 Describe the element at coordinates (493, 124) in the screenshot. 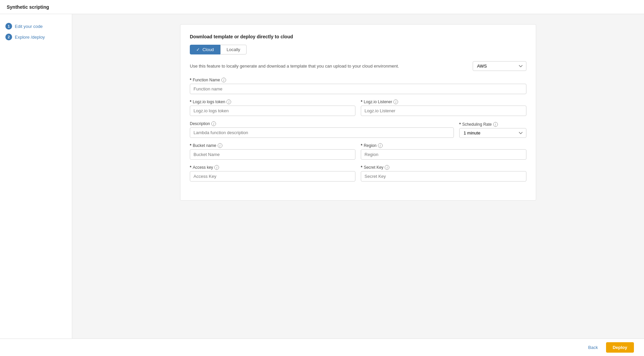

I see `scheduling-rate-label: * Scheduling Rate i` at that location.